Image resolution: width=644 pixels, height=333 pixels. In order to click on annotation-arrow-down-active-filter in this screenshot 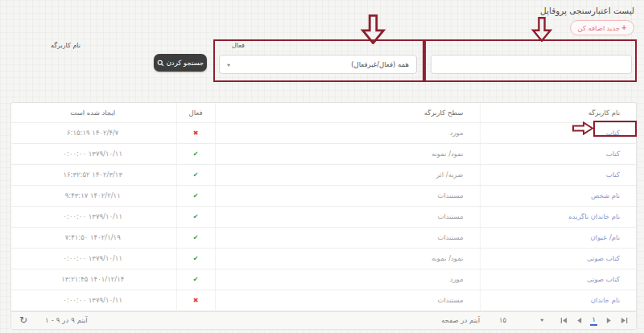, I will do `click(374, 29)`.